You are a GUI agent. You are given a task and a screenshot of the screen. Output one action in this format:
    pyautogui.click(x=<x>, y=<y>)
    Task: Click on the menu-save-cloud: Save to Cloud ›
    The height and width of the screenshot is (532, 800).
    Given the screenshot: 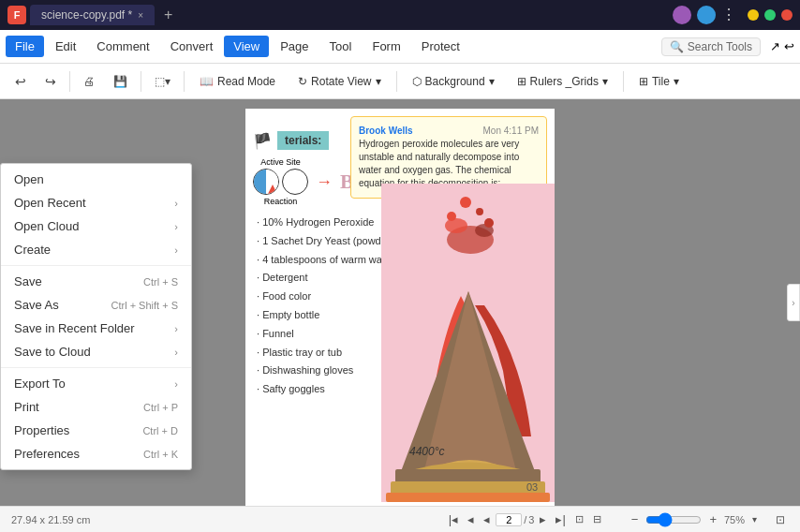 What is the action you would take?
    pyautogui.click(x=96, y=352)
    